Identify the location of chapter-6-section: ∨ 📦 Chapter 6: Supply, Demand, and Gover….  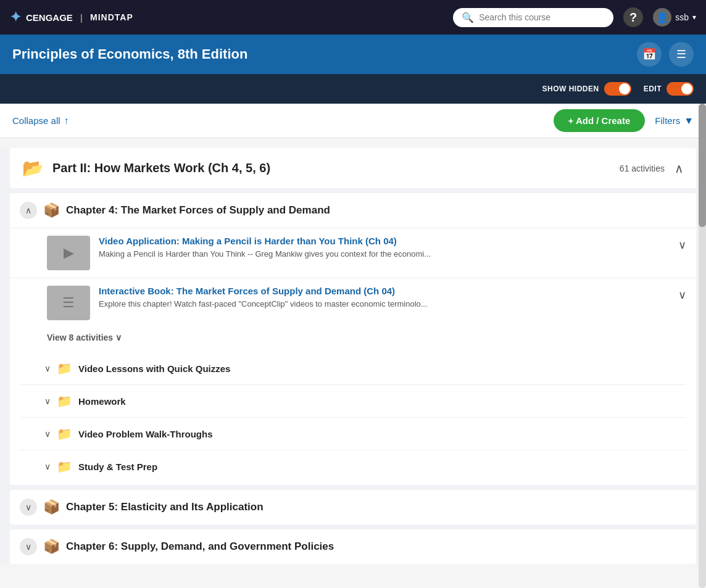
(353, 547).